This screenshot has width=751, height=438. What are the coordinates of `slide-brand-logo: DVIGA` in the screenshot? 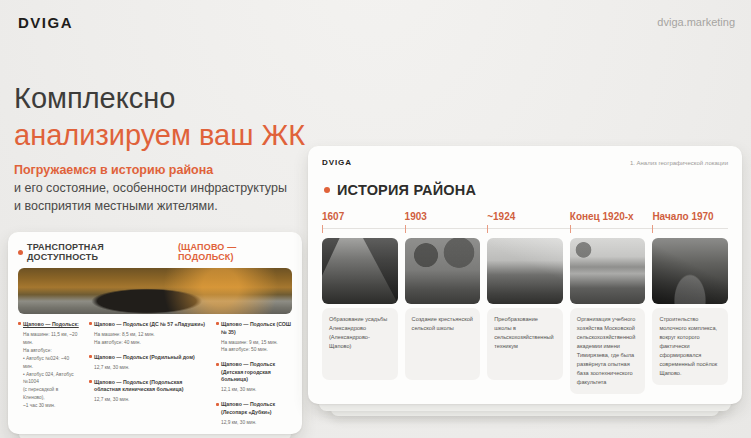 It's located at (337, 162).